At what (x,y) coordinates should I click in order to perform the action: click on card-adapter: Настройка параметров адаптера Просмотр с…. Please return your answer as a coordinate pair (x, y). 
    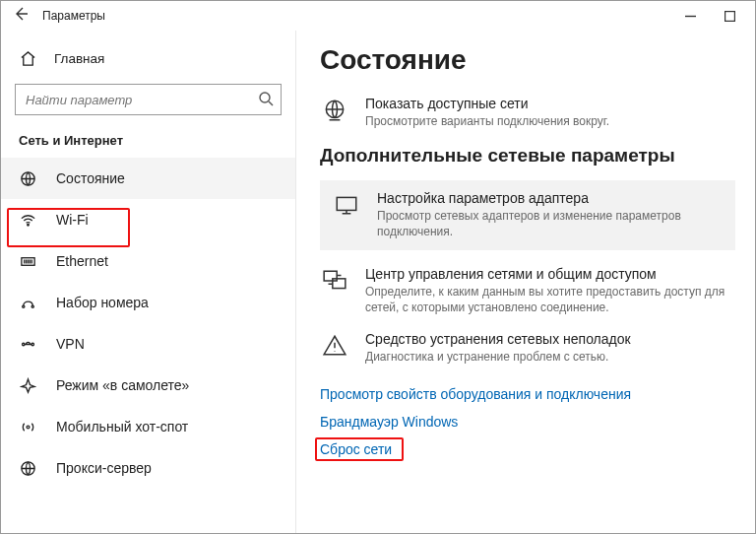
    Looking at the image, I should click on (528, 215).